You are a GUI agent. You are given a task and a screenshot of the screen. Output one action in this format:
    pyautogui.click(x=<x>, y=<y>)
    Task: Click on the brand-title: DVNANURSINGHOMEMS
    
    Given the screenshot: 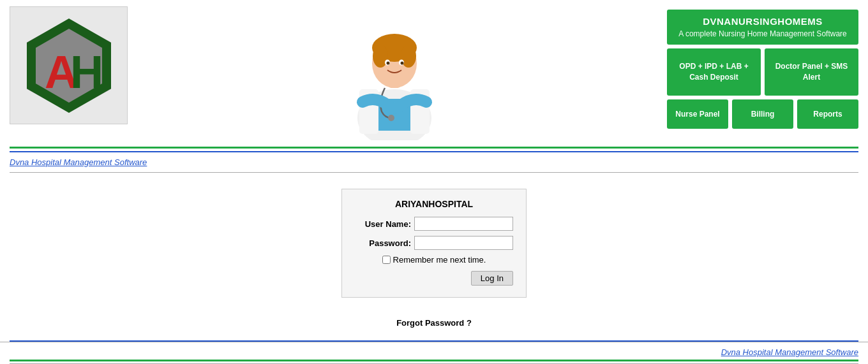 What is the action you would take?
    pyautogui.click(x=763, y=22)
    